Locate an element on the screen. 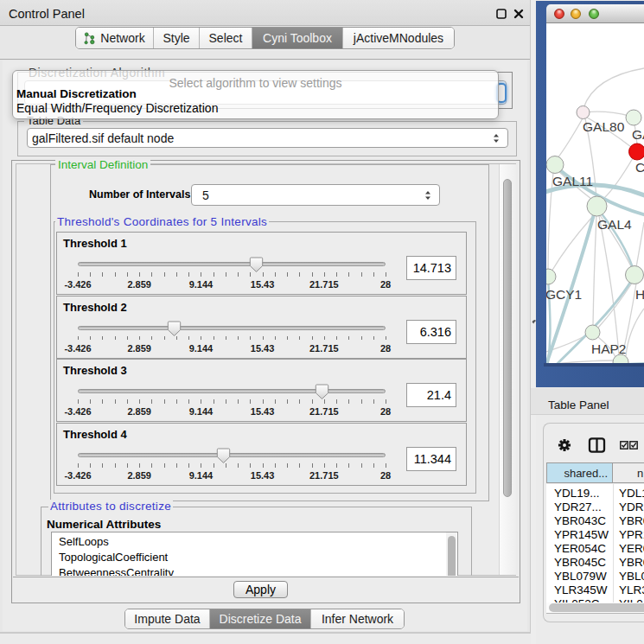  svg-text: GAL4 is located at coordinates (615, 225).